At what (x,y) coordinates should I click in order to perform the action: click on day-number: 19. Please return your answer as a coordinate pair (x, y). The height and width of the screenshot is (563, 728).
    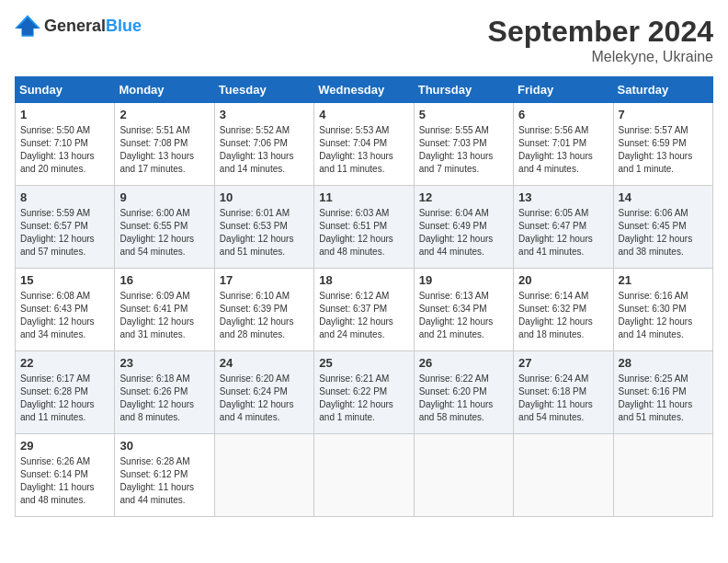
    Looking at the image, I should click on (463, 281).